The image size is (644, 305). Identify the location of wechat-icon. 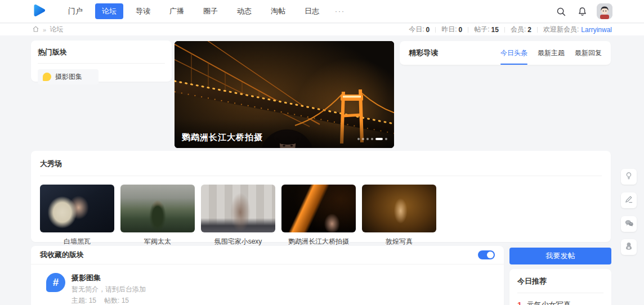
(629, 224).